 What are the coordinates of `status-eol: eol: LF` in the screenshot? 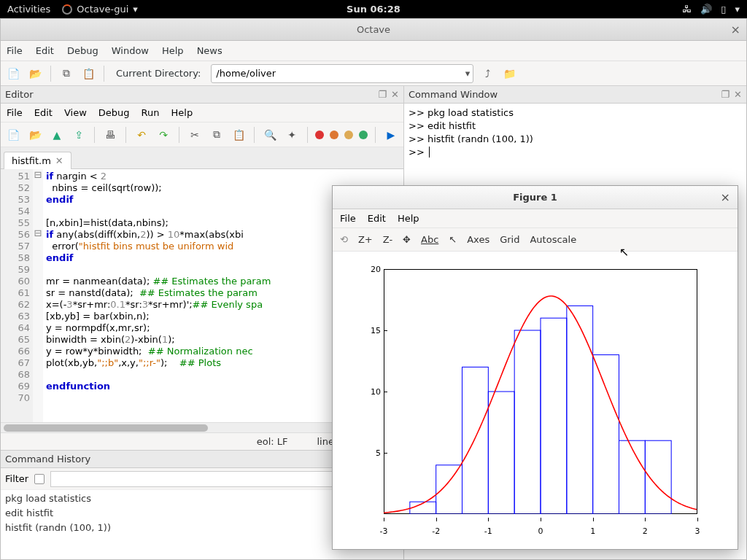 It's located at (273, 442).